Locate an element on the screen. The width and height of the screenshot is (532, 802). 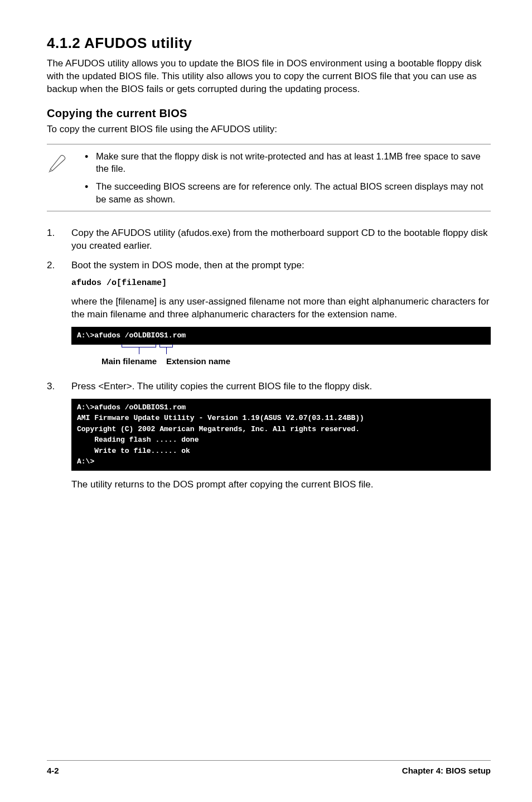
subsection-intro: To copy the current BIOS file using the … is located at coordinates (269, 129).